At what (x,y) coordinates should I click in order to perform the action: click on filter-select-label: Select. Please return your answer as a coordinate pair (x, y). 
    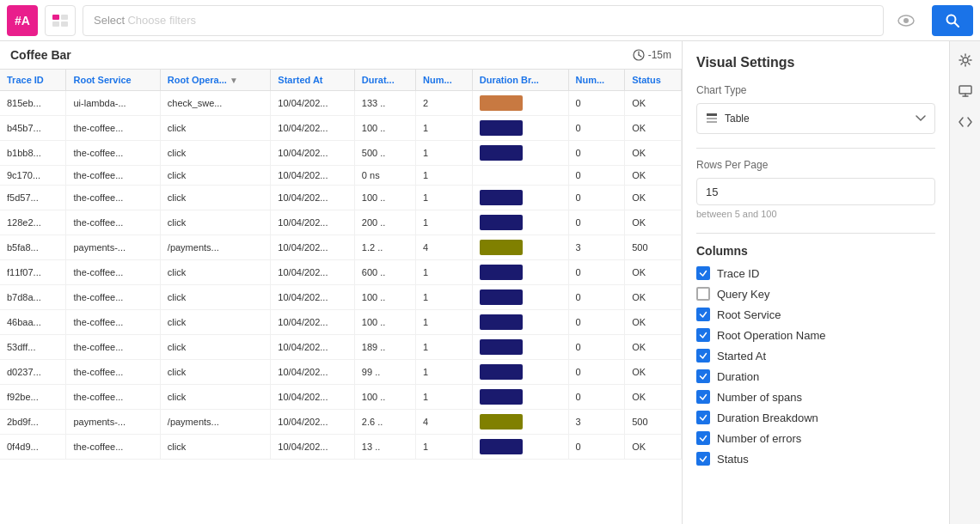
    Looking at the image, I should click on (109, 21).